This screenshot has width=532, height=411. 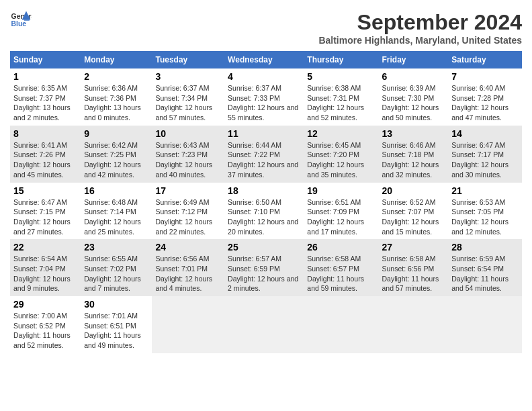 What do you see at coordinates (188, 267) in the screenshot?
I see `calendar-cell: 24 Sunrise: 6:56 AMSunset: 7:01 PMDaylig…` at bounding box center [188, 267].